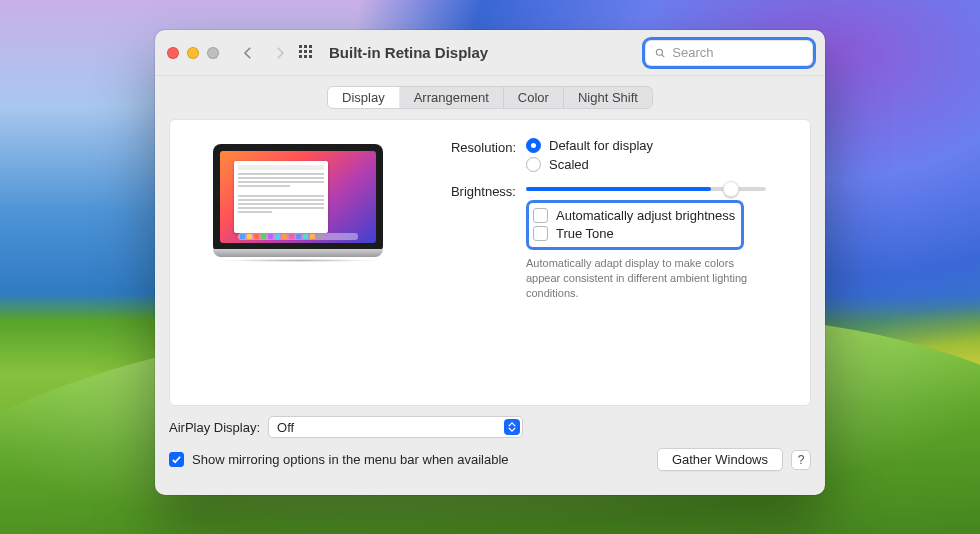  What do you see at coordinates (248, 53) in the screenshot?
I see `back-button` at bounding box center [248, 53].